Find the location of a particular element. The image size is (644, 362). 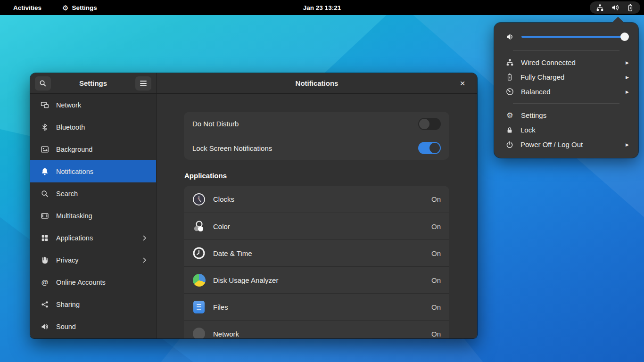

disk-usage-analyzer-app-icon is located at coordinates (199, 280).